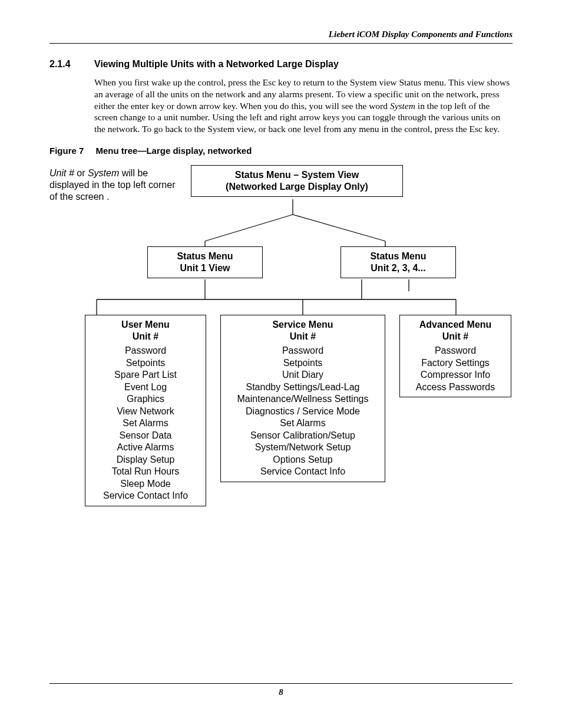 This screenshot has height=728, width=562. I want to click on menu-item: Spare Part List, so click(146, 375).